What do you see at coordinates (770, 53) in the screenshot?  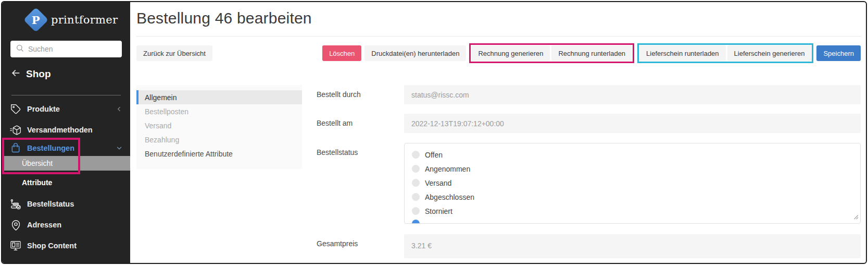 I see `generate-delivery-note-button: Lieferschein generieren` at bounding box center [770, 53].